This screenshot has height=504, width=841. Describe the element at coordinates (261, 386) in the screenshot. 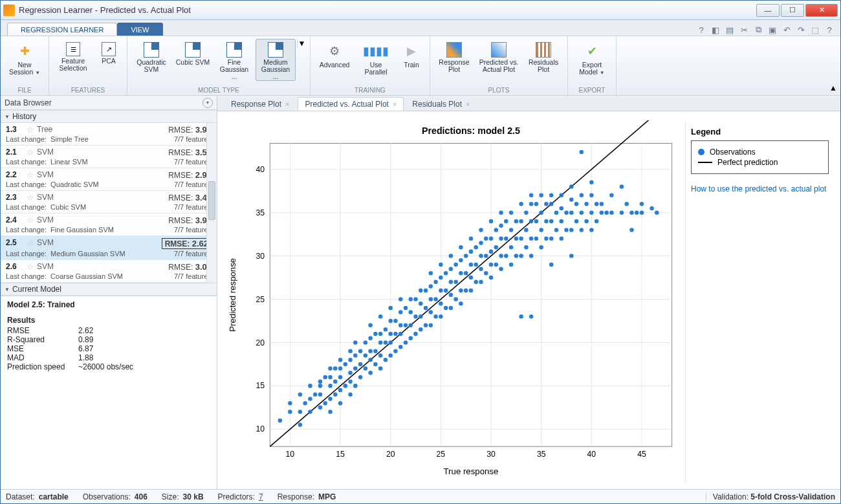

I see `svg-text: 15` at that location.